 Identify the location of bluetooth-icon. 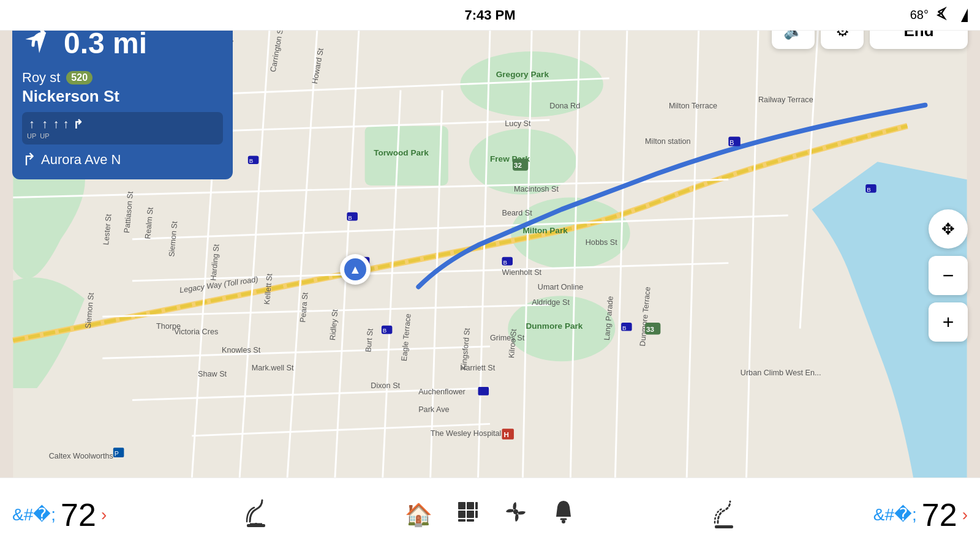
(941, 15).